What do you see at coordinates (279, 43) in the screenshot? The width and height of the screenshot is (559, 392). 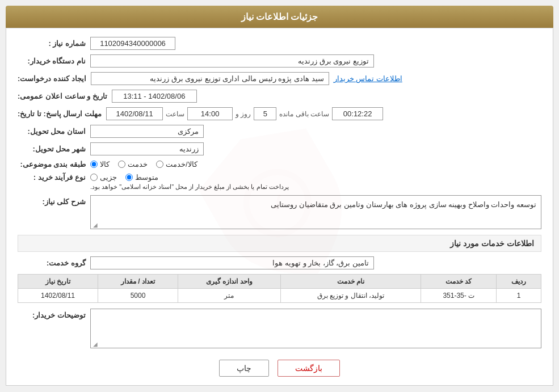 I see `need-number-row: 1102094340000006 شماره نیاز :` at bounding box center [279, 43].